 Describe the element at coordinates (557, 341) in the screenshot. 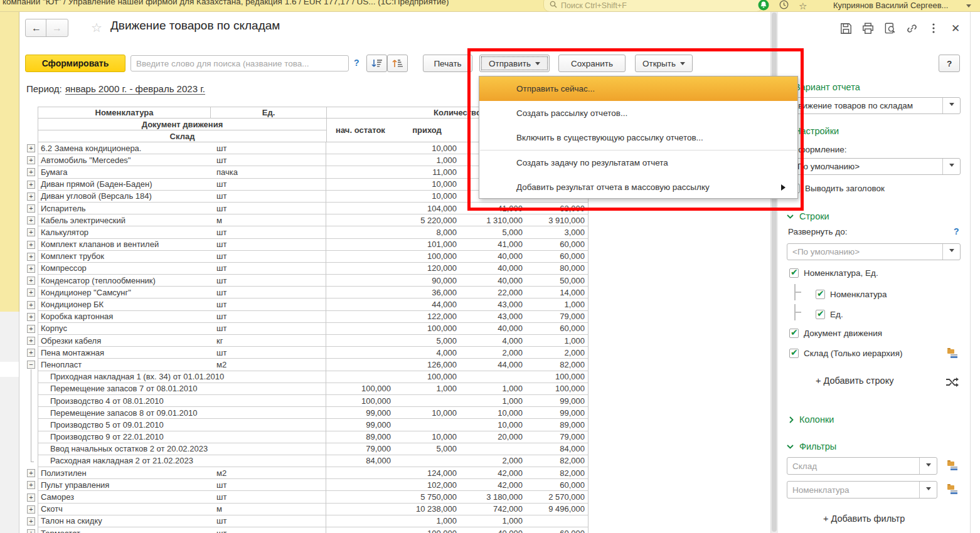

I see `closing-cell: 1,000` at that location.